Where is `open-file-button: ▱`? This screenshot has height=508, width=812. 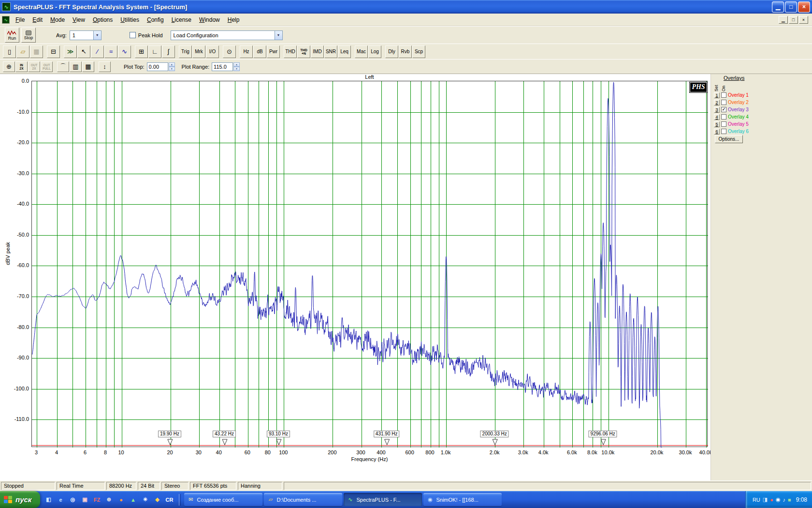
open-file-button: ▱ is located at coordinates (23, 52).